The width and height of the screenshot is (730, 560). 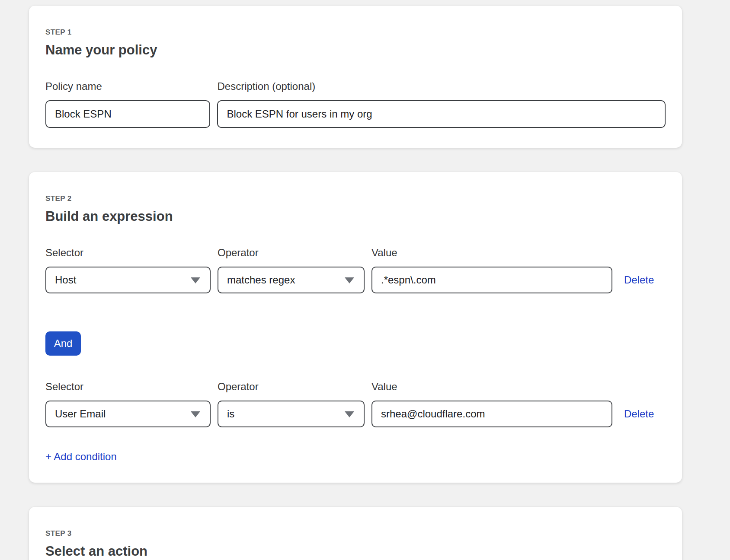 What do you see at coordinates (355, 533) in the screenshot?
I see `step3-card: STEP 3 Select an action` at bounding box center [355, 533].